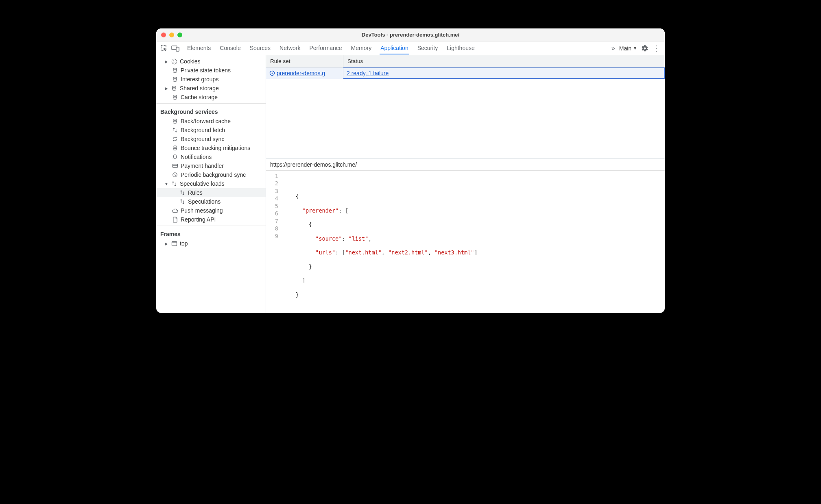 This screenshot has width=821, height=504. Describe the element at coordinates (461, 48) in the screenshot. I see `tab-lighthouse: Lighthouse` at that location.